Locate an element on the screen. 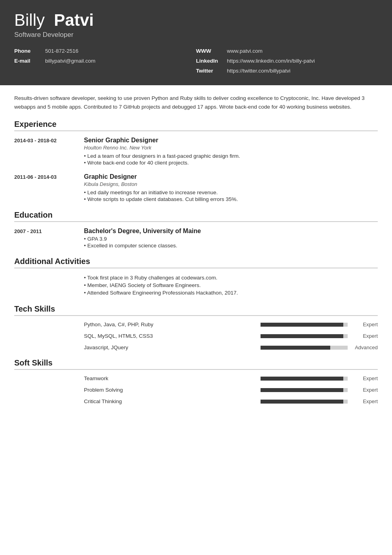 Image resolution: width=392 pixels, height=555 pixels. experience-date-0: 2014-03 - 2018-02 is located at coordinates (46, 151).